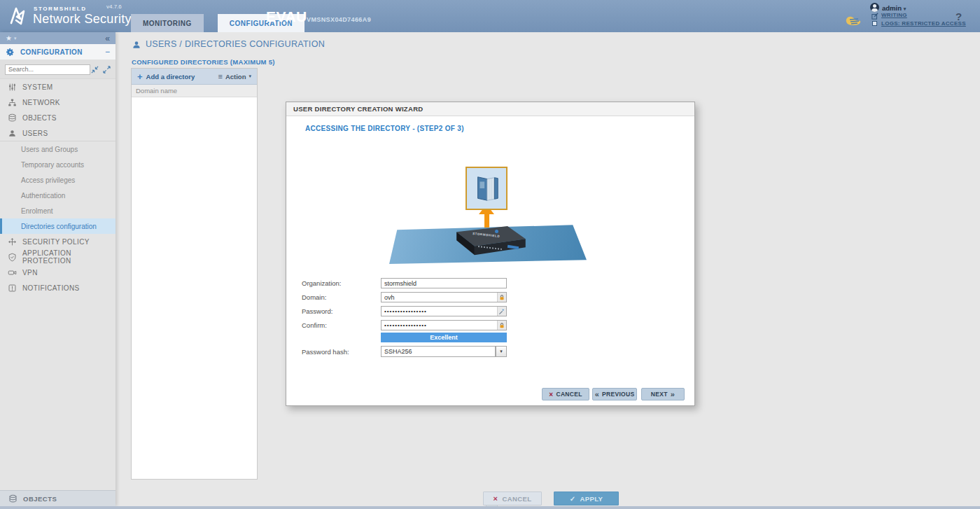 This screenshot has width=980, height=509. Describe the element at coordinates (924, 24) in the screenshot. I see `logs-restricted-access-link: LOGS: RESTRICTED ACCESS` at that location.